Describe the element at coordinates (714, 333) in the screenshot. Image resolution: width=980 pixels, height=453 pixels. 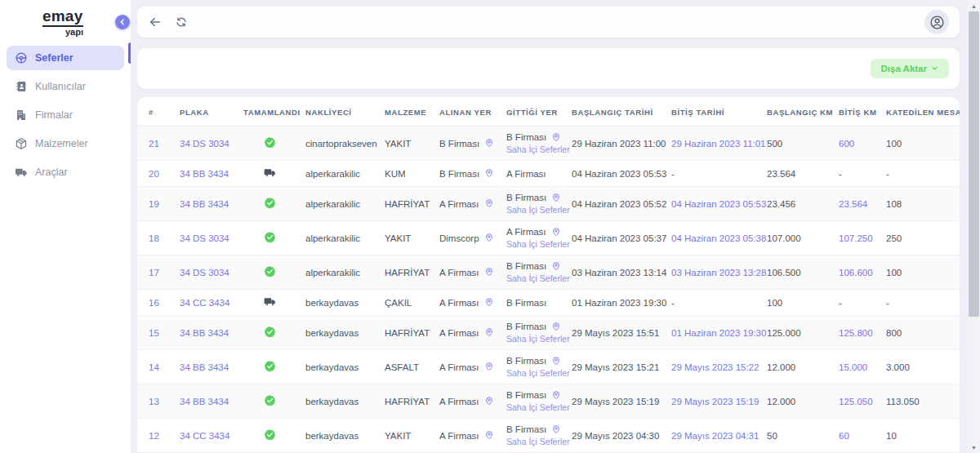
I see `end-date: 01 Haziran 2023 19:30` at that location.